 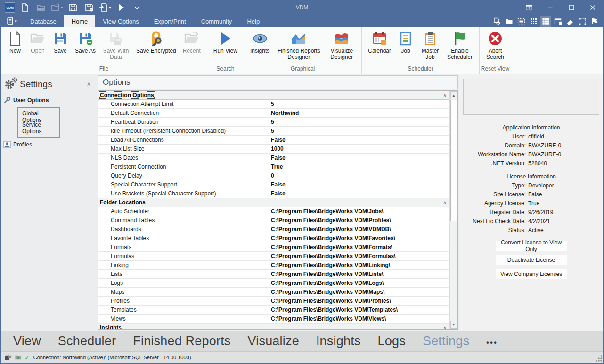 What do you see at coordinates (359, 238) in the screenshot?
I see `property-value: C:\Program Files\BridgeWorks VDM\Favorit…` at bounding box center [359, 238].